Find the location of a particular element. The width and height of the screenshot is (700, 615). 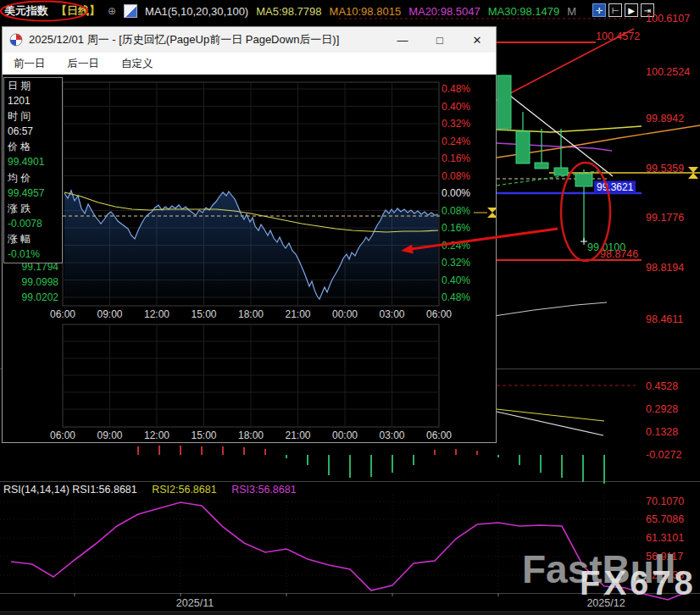

popup-app-icon is located at coordinates (16, 40).